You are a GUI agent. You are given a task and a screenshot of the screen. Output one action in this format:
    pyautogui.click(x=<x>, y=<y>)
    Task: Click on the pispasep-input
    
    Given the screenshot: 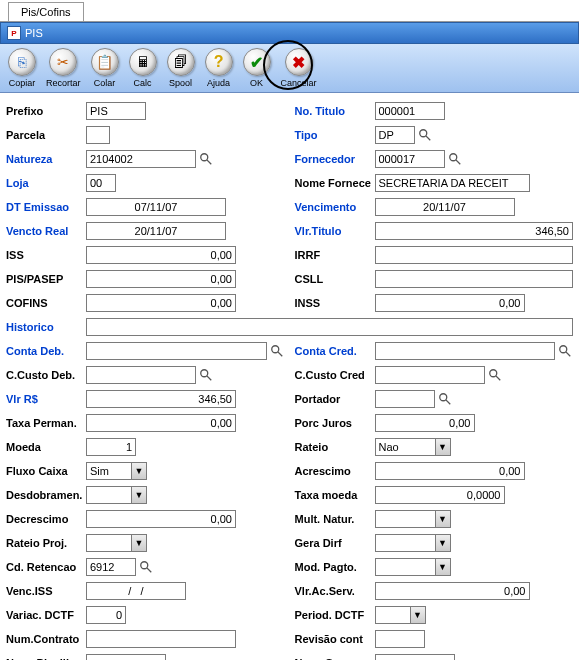 What is the action you would take?
    pyautogui.click(x=161, y=279)
    